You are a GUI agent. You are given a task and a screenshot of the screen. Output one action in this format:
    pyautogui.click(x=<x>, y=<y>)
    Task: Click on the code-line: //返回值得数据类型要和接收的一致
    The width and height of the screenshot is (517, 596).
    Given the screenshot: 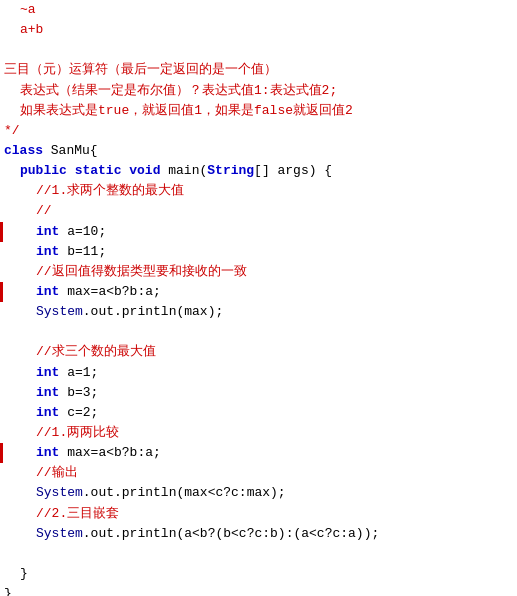 What is the action you would take?
    pyautogui.click(x=258, y=272)
    